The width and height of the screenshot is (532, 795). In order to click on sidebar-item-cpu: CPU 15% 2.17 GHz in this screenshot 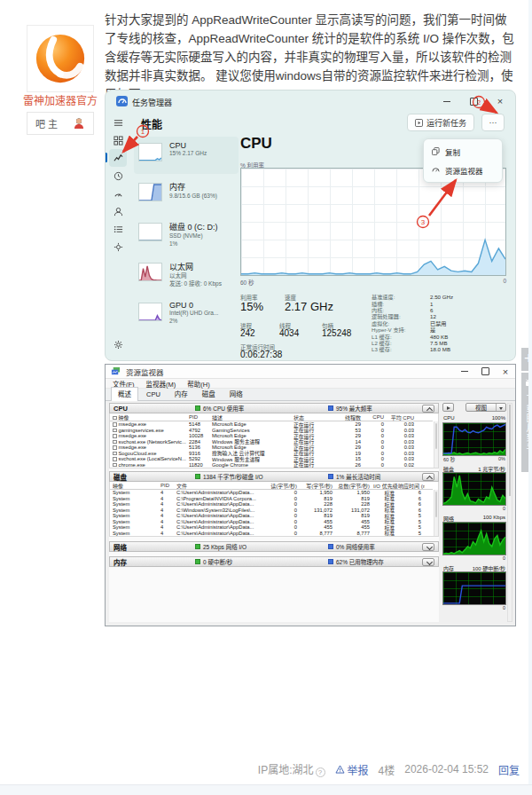, I will do `click(186, 155)`.